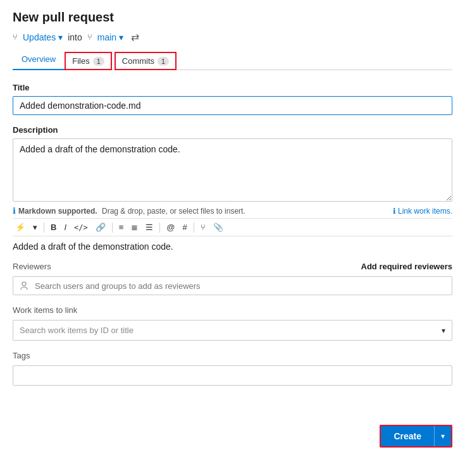  Describe the element at coordinates (39, 37) in the screenshot. I see `source-branch-label: Updates` at that location.